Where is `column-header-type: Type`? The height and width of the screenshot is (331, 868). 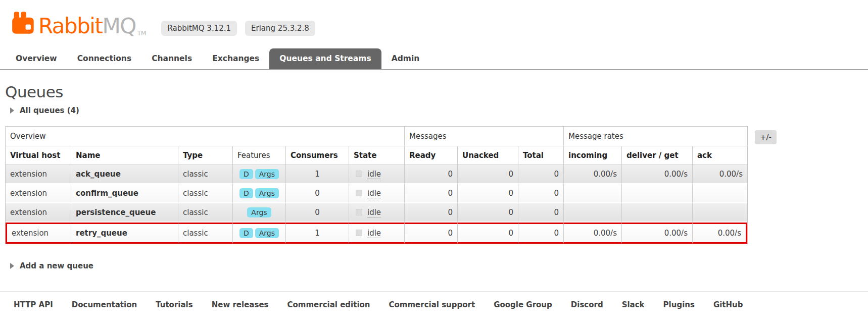 column-header-type: Type is located at coordinates (206, 155).